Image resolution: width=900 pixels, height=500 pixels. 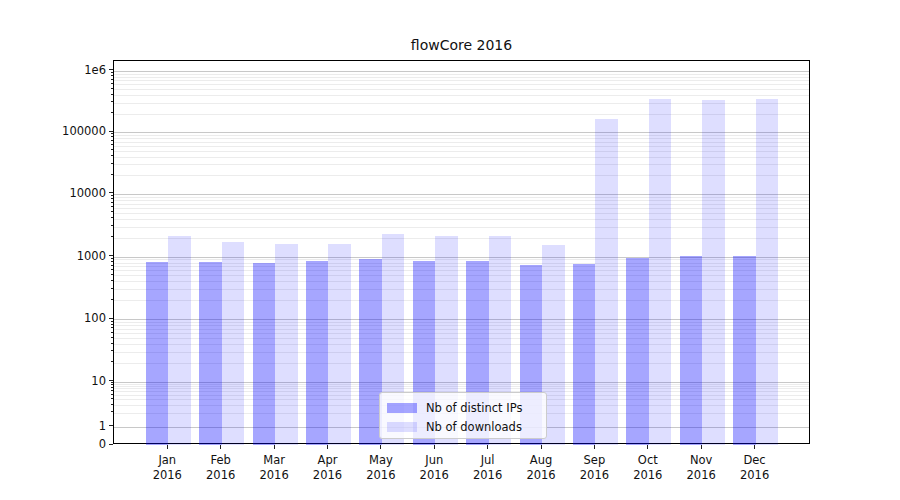 I want to click on legend-item-downloads: Nb of downloads, so click(x=462, y=426).